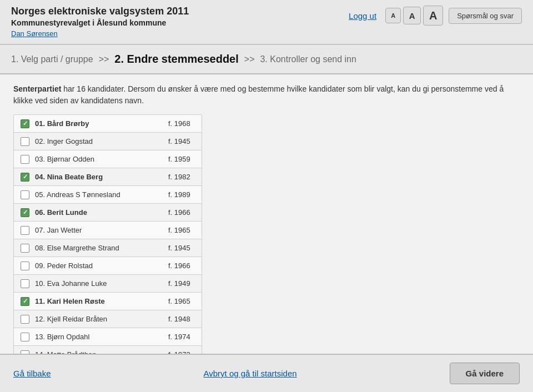 This screenshot has height=392, width=533. Describe the element at coordinates (108, 213) in the screenshot. I see `list-item: ✓06. Berit Lundef. 1966` at that location.